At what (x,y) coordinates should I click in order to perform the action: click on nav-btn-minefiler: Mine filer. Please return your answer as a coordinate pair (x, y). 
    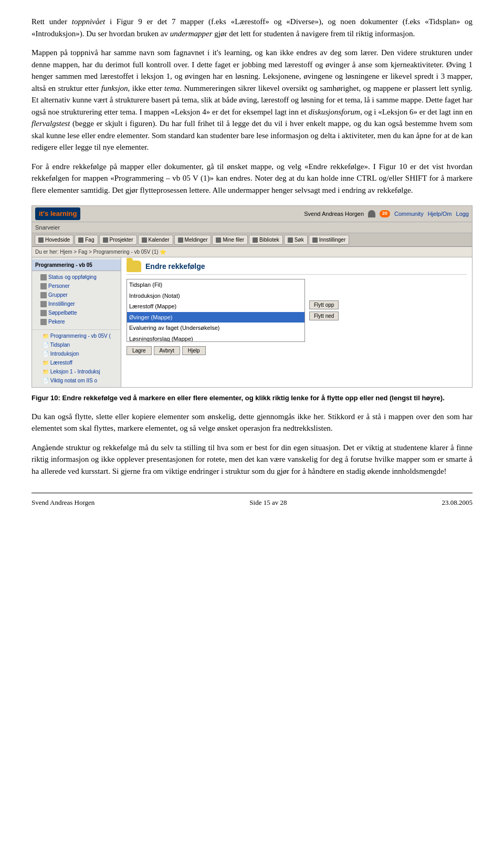
    Looking at the image, I should click on (230, 240).